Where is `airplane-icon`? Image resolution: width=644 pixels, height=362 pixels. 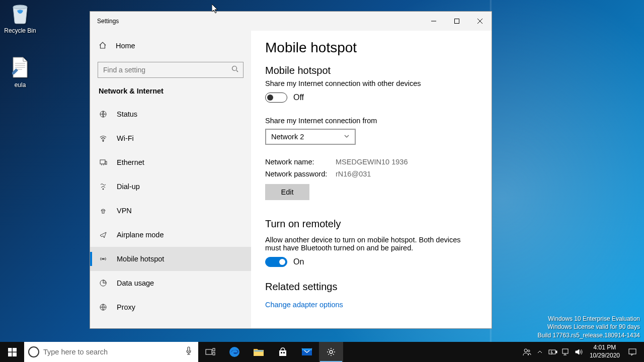
airplane-icon is located at coordinates (103, 235).